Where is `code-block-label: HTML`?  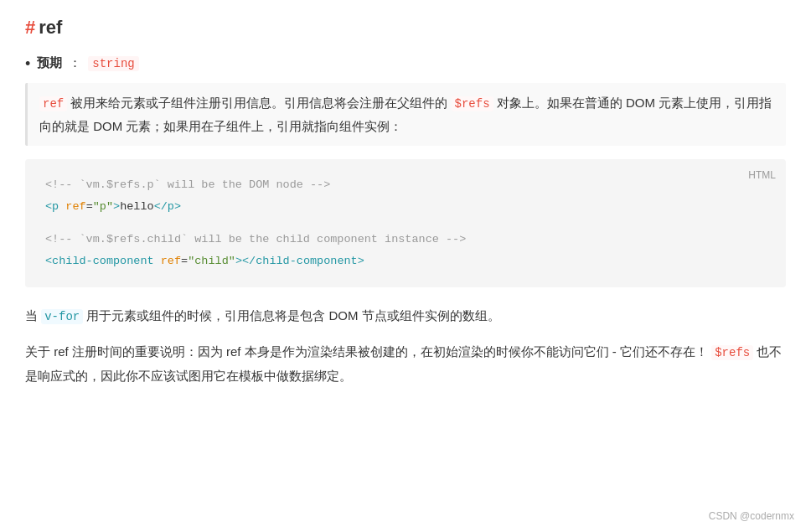 code-block-label: HTML is located at coordinates (762, 176).